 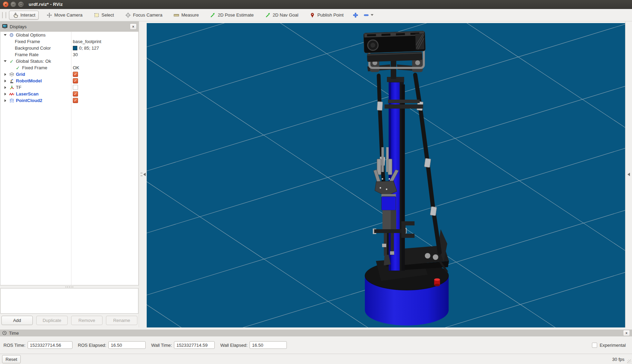 What do you see at coordinates (368, 15) in the screenshot?
I see `remove-tool-button` at bounding box center [368, 15].